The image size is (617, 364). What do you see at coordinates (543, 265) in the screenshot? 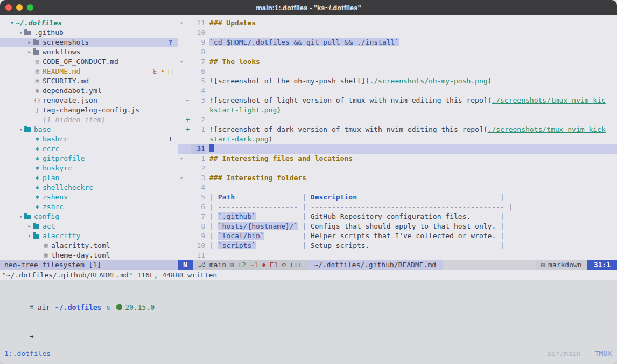
I see `markdown-icon: ▤` at bounding box center [543, 265].